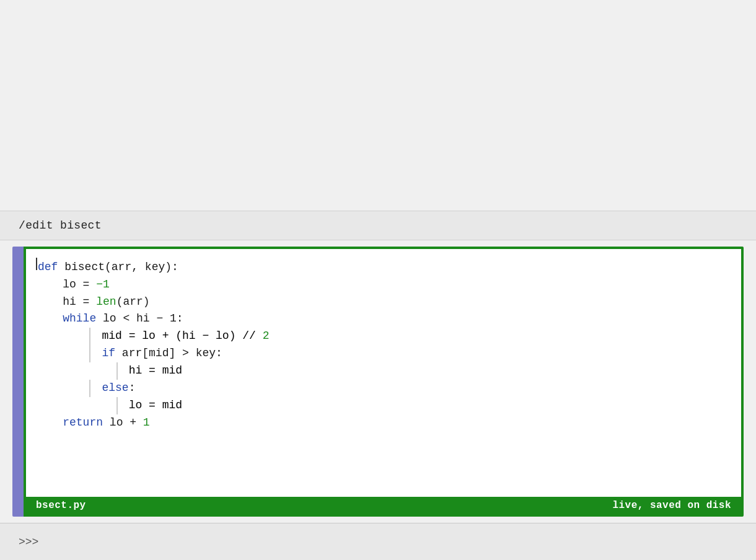 The width and height of the screenshot is (756, 560). I want to click on indent-bar-9: lo = mid, so click(149, 406).